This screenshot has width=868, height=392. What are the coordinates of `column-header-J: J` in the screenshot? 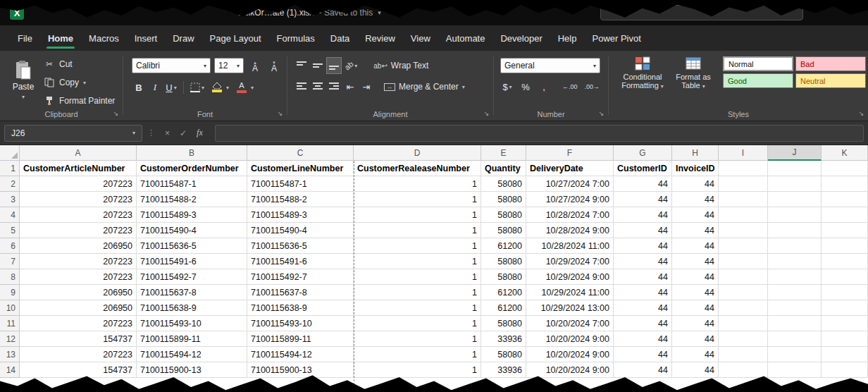 It's located at (795, 153).